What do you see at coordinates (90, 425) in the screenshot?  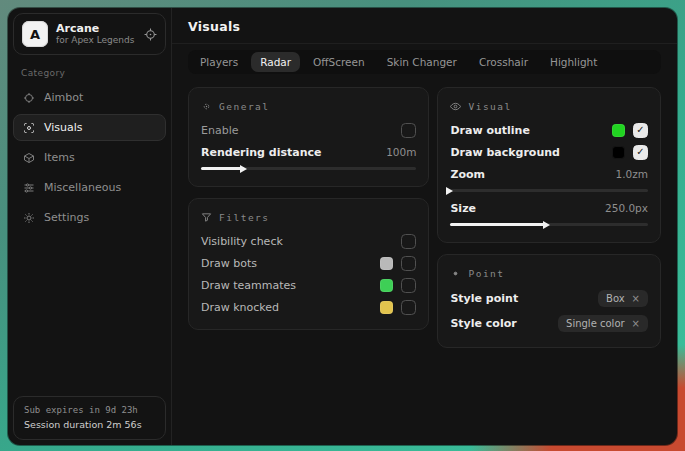 I see `session-duration-text: Session duration 2m 56s` at bounding box center [90, 425].